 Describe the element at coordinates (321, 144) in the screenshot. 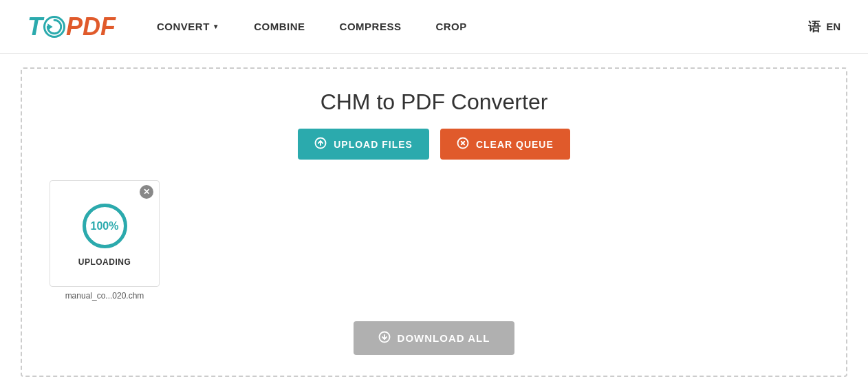

I see `upload-icon` at that location.